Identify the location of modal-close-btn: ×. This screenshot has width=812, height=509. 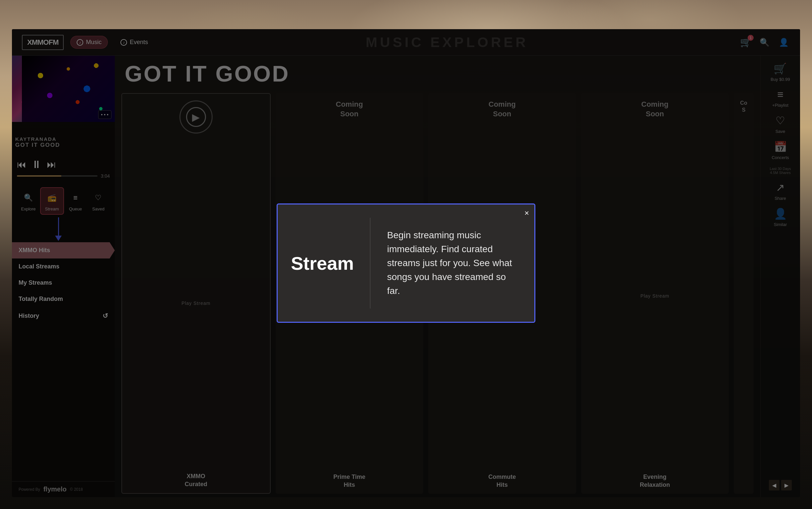
(527, 213).